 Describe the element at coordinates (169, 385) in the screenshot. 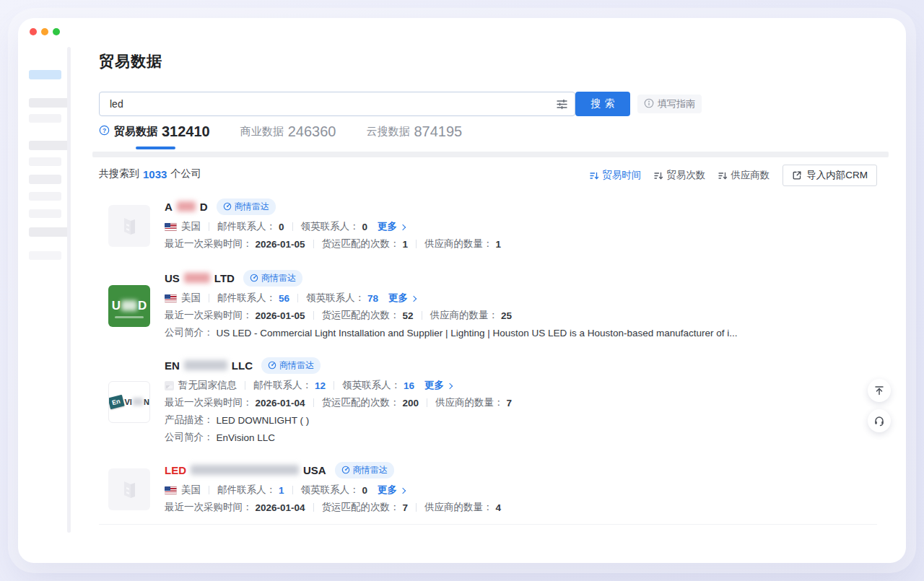

I see `no-country-icon` at that location.